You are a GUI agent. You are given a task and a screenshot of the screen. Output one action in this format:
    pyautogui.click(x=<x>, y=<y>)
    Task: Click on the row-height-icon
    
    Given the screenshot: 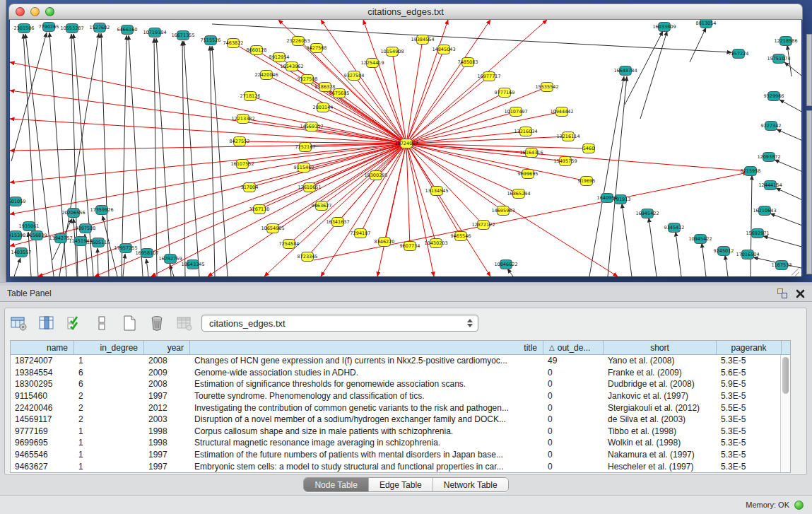 What is the action you would take?
    pyautogui.click(x=102, y=323)
    